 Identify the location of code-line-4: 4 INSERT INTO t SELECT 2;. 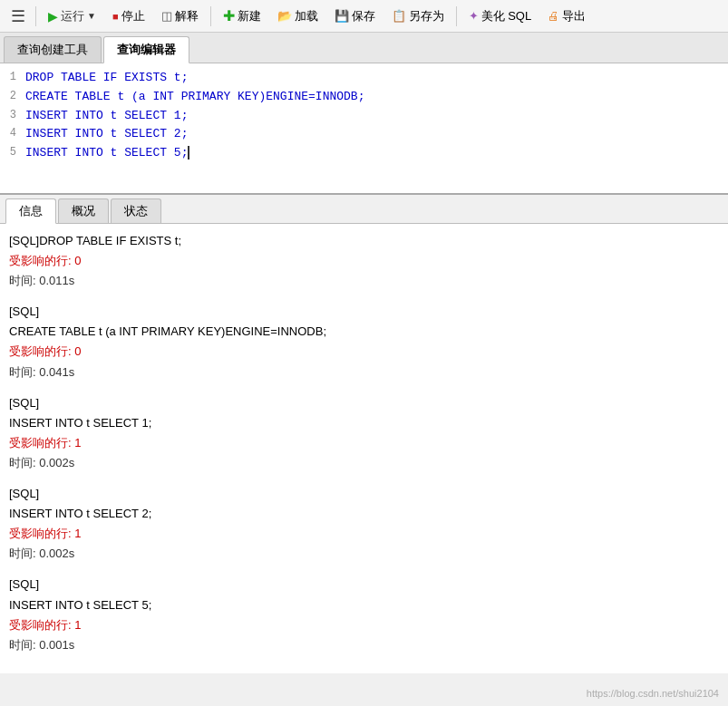
(364, 134).